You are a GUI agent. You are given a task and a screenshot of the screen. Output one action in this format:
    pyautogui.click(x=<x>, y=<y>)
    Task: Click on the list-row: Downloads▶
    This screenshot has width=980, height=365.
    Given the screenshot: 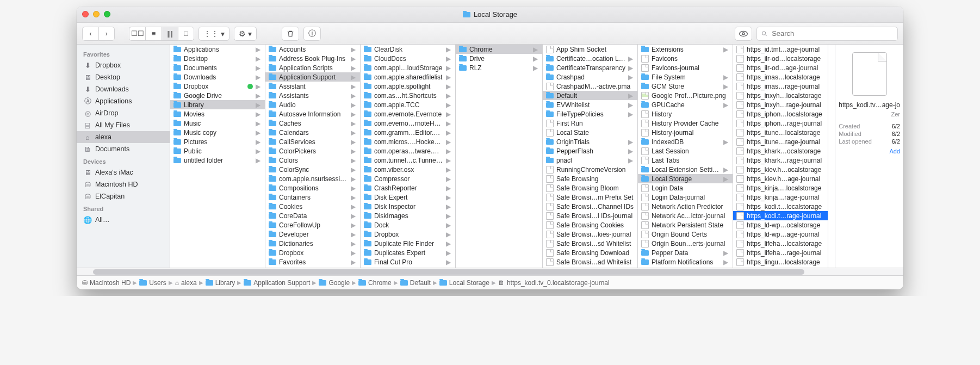 What is the action you would take?
    pyautogui.click(x=218, y=77)
    